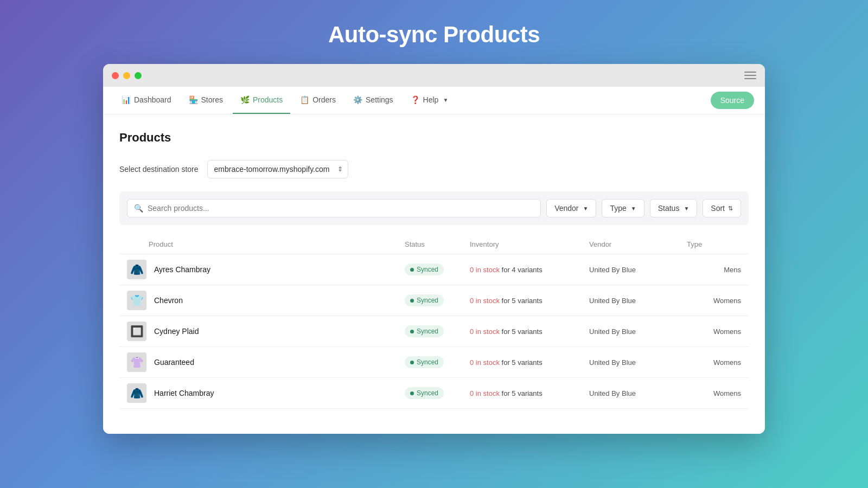 The image size is (868, 488). What do you see at coordinates (212, 100) in the screenshot?
I see `nav-stores-label: Stores` at bounding box center [212, 100].